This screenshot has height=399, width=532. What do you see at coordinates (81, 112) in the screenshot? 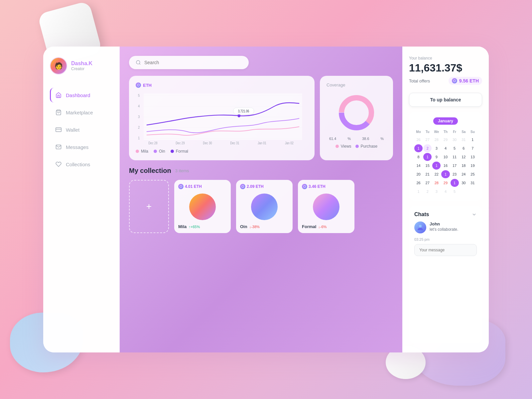
I see `sidebar-item-marketplace: Marketplace` at bounding box center [81, 112].